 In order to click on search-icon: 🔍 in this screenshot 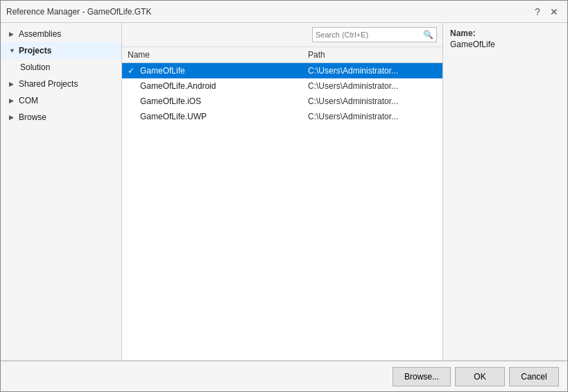, I will do `click(429, 35)`.